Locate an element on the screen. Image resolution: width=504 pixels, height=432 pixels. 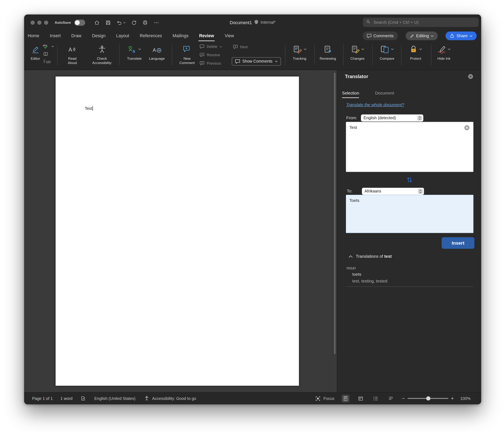
word-count-button: 123 is located at coordinates (48, 62).